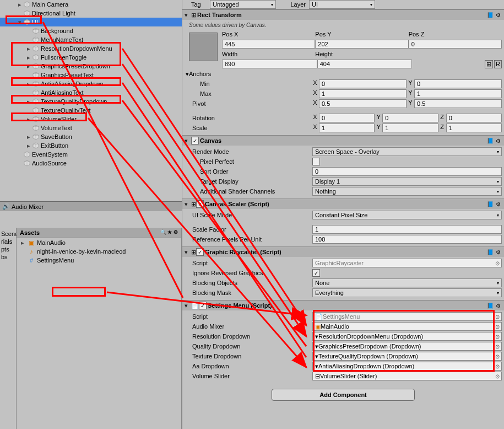 This screenshot has width=504, height=429. I want to click on posy-field: 202, so click(361, 44).